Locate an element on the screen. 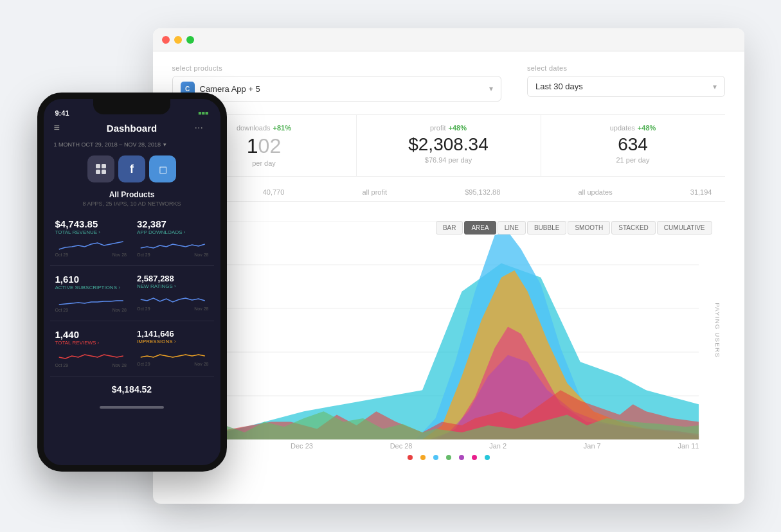  dropdown-arrow-icon: ▾ is located at coordinates (491, 89).